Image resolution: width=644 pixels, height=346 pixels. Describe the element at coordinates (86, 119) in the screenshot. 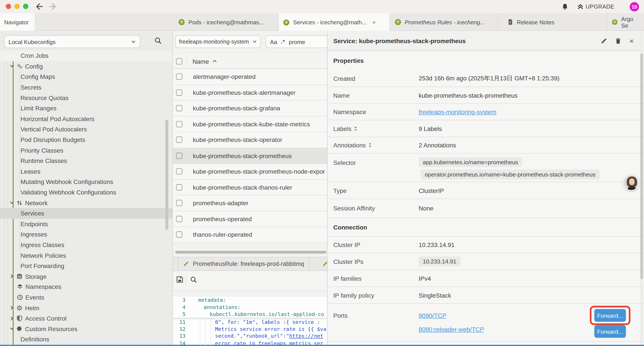

I see `sidebar-item-horizontal-pod-autoscalers: Horizontal Pod Autoscalers` at that location.